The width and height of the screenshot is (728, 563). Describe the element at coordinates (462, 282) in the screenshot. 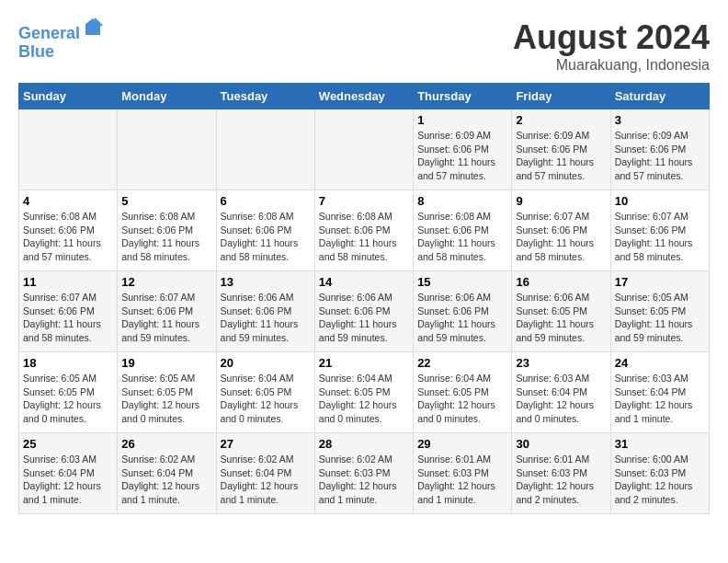

I see `day-number: 15` at that location.